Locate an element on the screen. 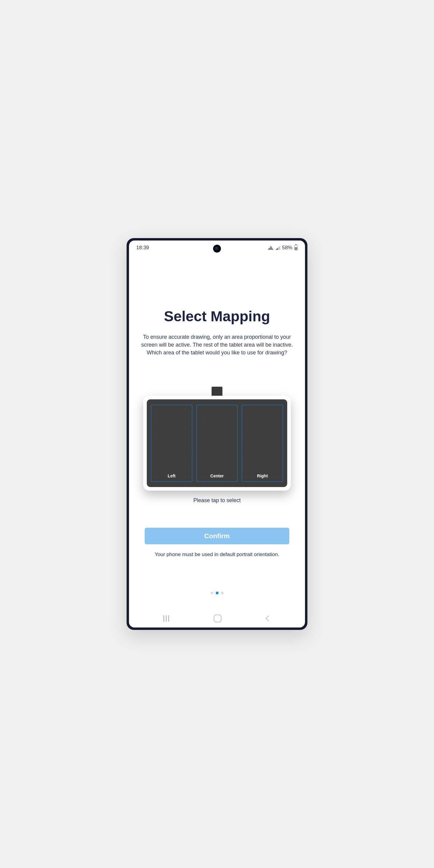 Image resolution: width=434 pixels, height=868 pixels. status-time: 18:39 is located at coordinates (143, 248).